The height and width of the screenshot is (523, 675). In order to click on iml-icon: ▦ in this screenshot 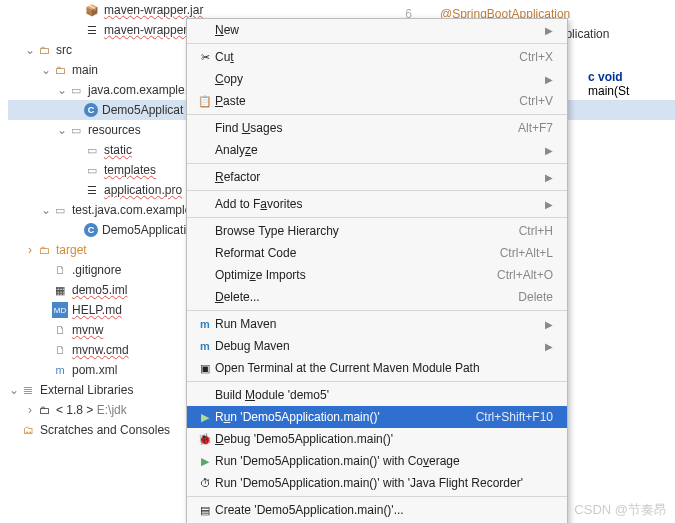, I will do `click(60, 290)`.